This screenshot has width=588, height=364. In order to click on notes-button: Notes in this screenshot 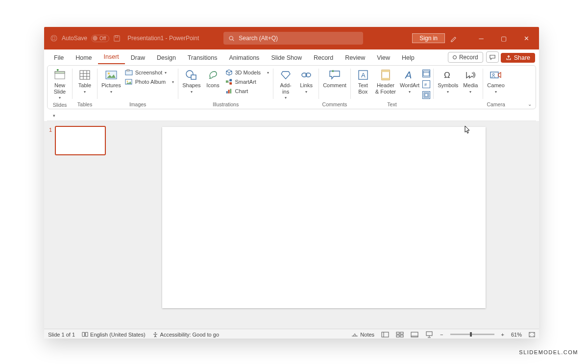, I will do `click(363, 335)`.